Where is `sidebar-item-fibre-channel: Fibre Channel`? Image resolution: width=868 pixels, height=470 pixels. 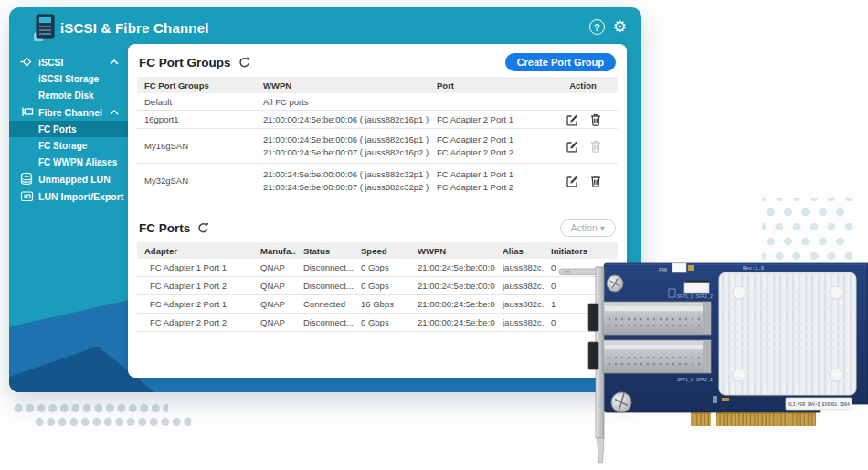 sidebar-item-fibre-channel: Fibre Channel is located at coordinates (69, 112).